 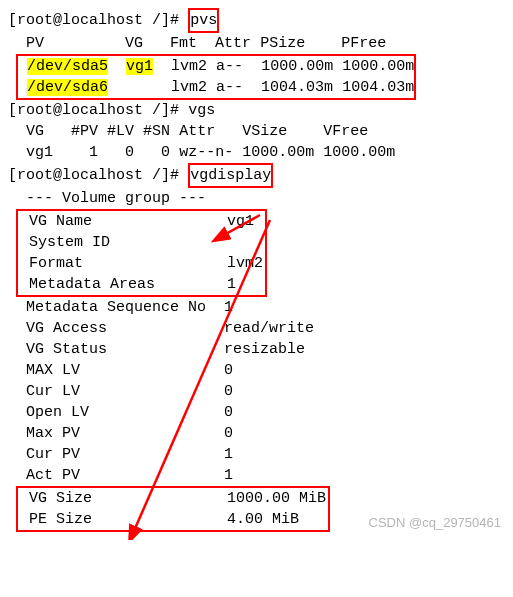 What do you see at coordinates (68, 88) in the screenshot?
I see `pvs-row1-pv: /dev/sda6` at bounding box center [68, 88].